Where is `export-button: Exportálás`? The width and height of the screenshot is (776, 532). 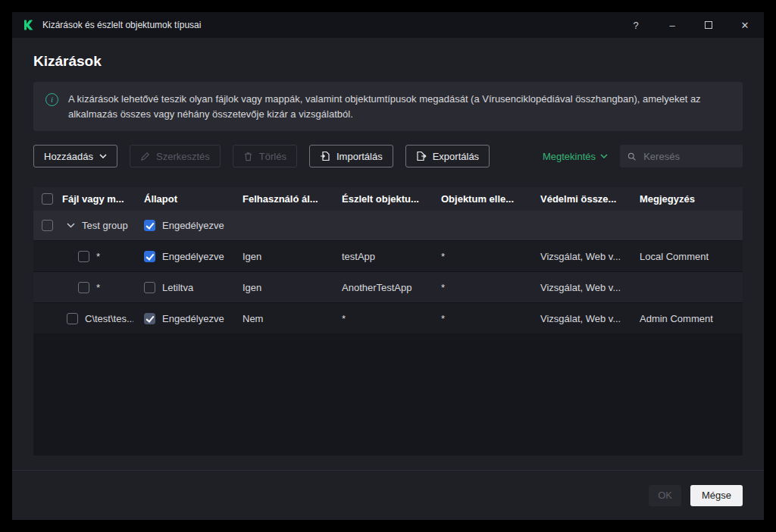 export-button: Exportálás is located at coordinates (447, 156).